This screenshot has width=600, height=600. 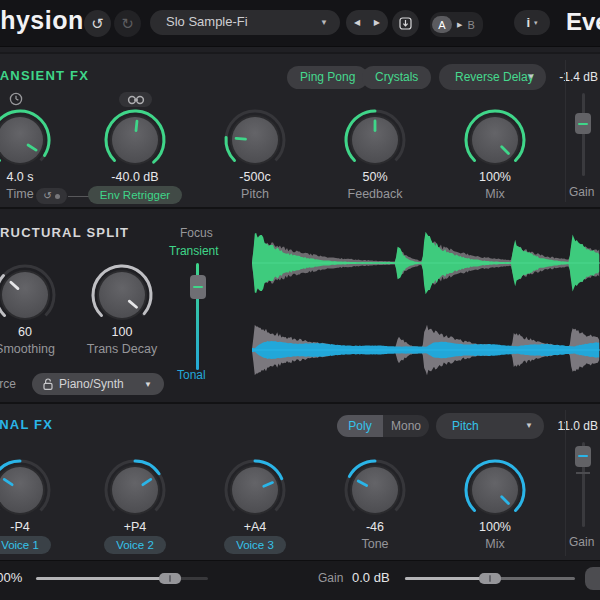 What do you see at coordinates (495, 154) in the screenshot?
I see `transient-knob-mix: 100%Mix` at bounding box center [495, 154].